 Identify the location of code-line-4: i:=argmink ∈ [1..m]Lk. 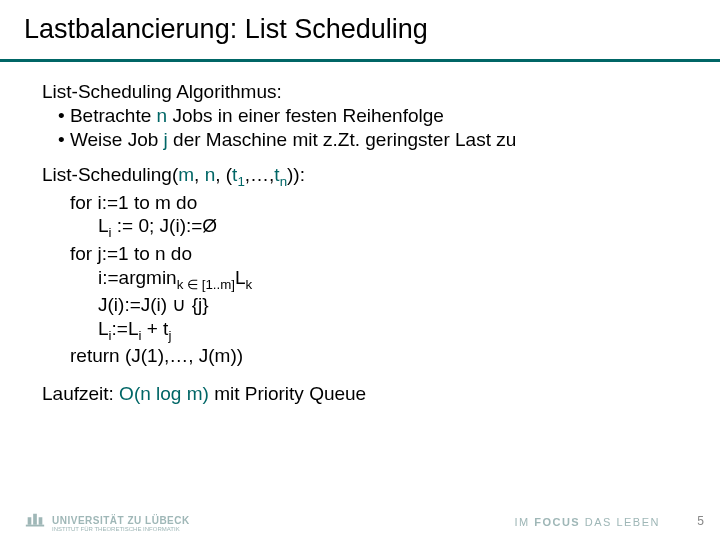
(366, 280).